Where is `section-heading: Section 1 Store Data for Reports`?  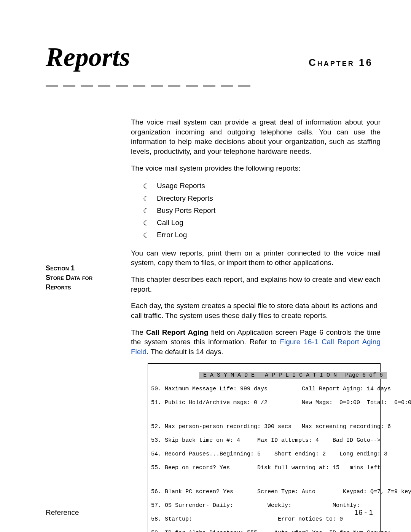 section-heading: Section 1 Store Data for Reports is located at coordinates (84, 278).